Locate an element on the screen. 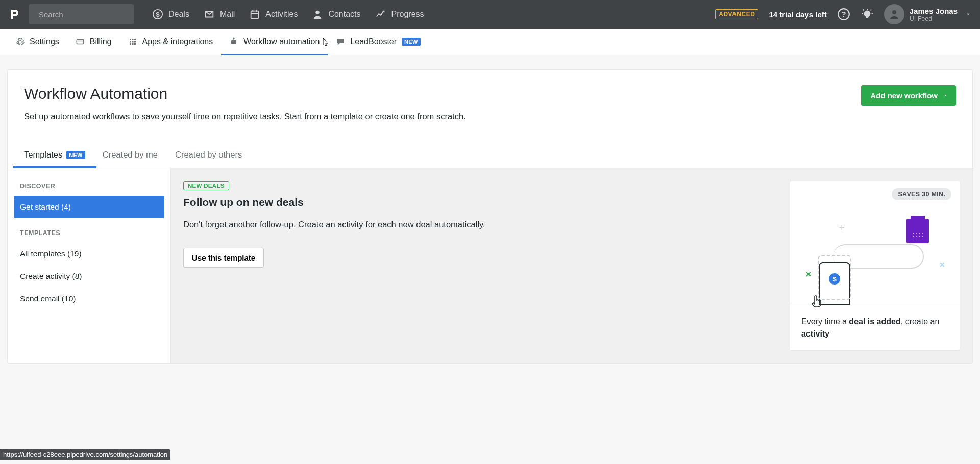 This screenshot has height=464, width=980. tab-templates-badge: NEW is located at coordinates (76, 155).